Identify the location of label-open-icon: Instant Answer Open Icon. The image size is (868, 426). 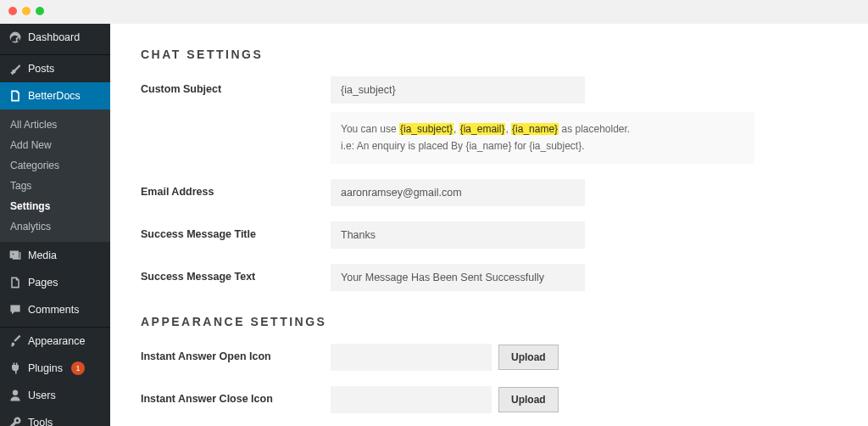
(236, 353).